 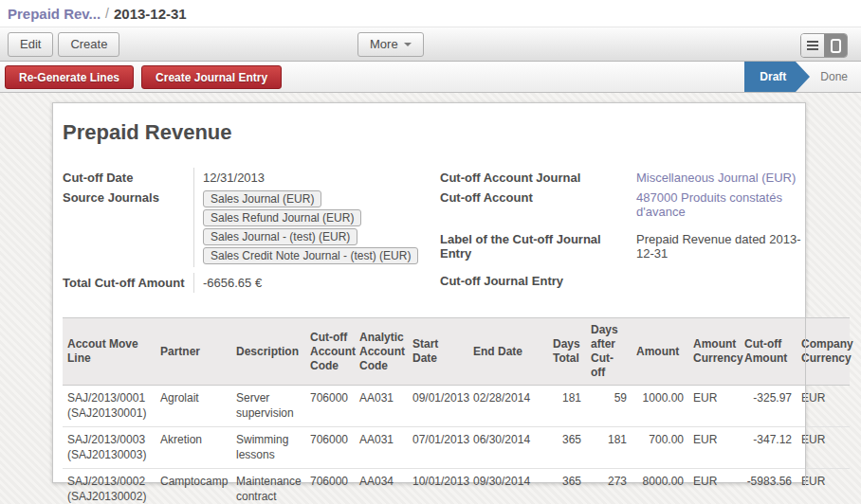 What do you see at coordinates (567, 487) in the screenshot?
I see `table-cell: 365` at bounding box center [567, 487].